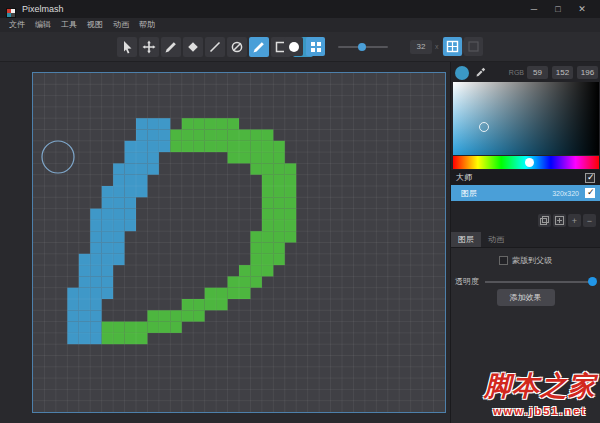 The height and width of the screenshot is (423, 600). Describe the element at coordinates (496, 240) in the screenshot. I see `tab-animation: 动画` at that location.